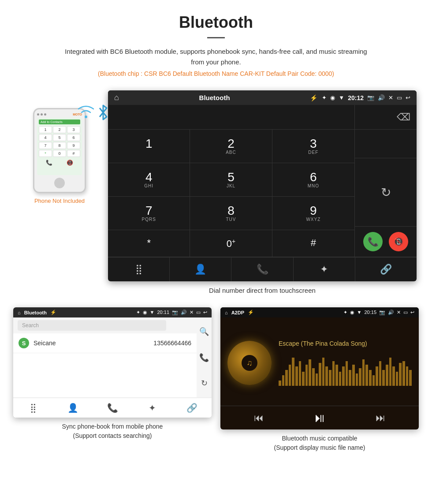  Describe the element at coordinates (391, 98) in the screenshot. I see `close-icon: ✕` at that location.